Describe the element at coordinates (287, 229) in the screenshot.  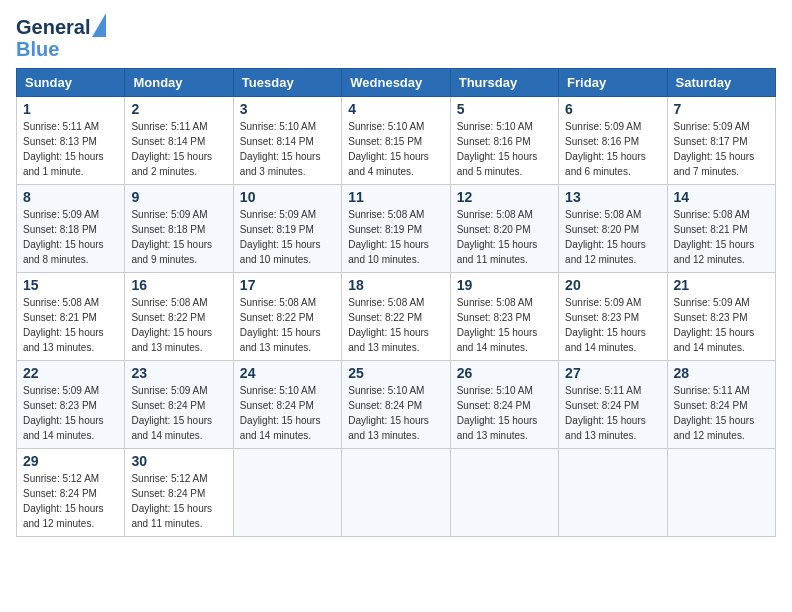
I see `calendar-day-cell: 10Sunrise: 5:09 AMSunset: 8:19 PMDayligh…` at that location.